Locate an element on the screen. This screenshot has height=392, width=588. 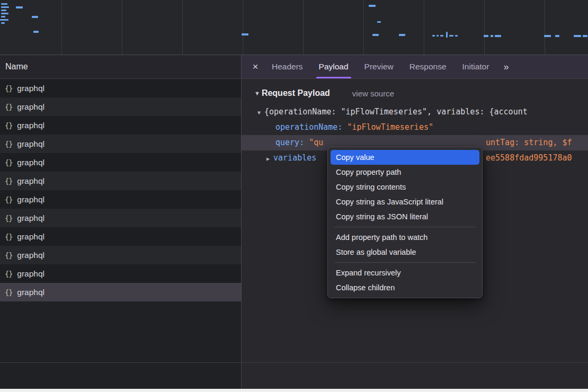
detail-tabs: HeadersPayloadPreviewResponseInitiator is located at coordinates (380, 67).